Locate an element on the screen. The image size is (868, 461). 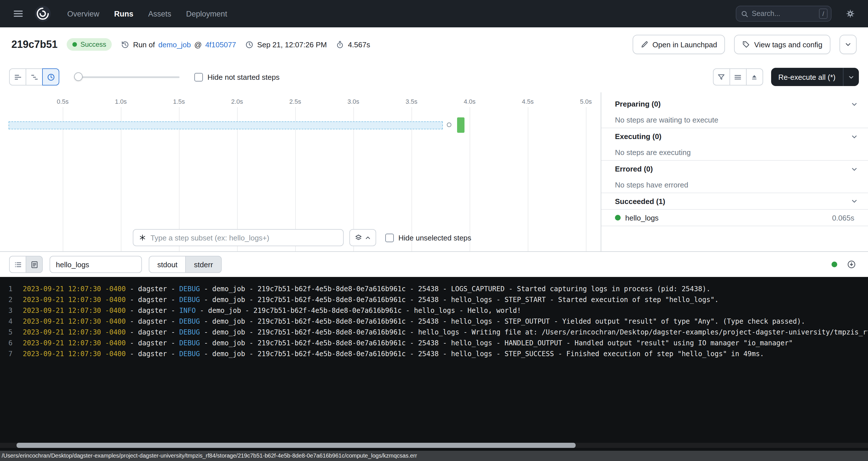
hide-unselected-checkbox-row: Hide unselected steps is located at coordinates (428, 238).